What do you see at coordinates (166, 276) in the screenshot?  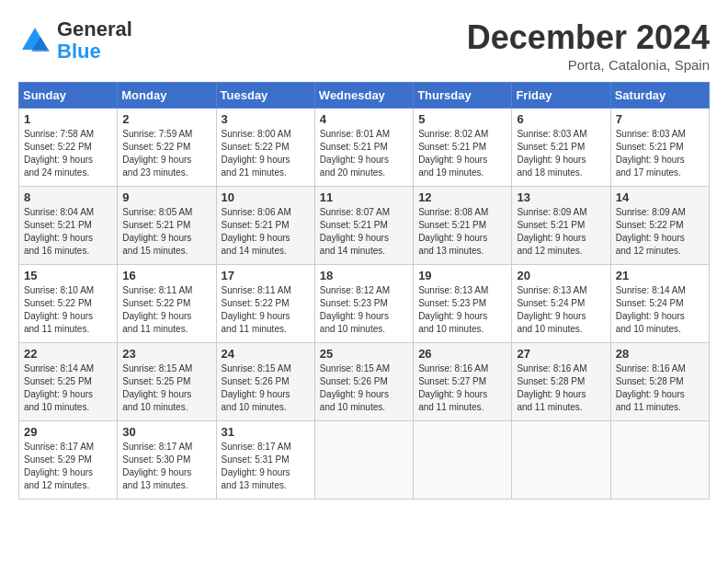 I see `day-number: 16` at bounding box center [166, 276].